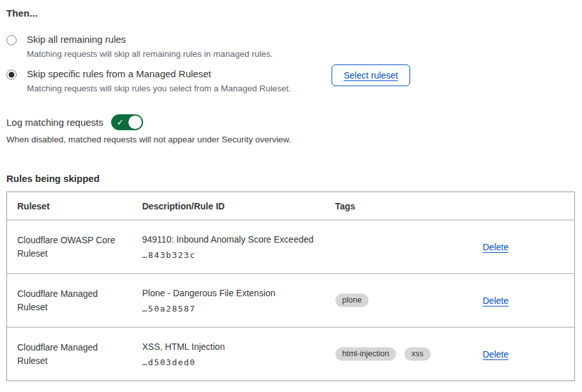 Image resolution: width=582 pixels, height=392 pixels. I want to click on radio-option-text: Skip specific rules from a Managed Rules…, so click(158, 81).